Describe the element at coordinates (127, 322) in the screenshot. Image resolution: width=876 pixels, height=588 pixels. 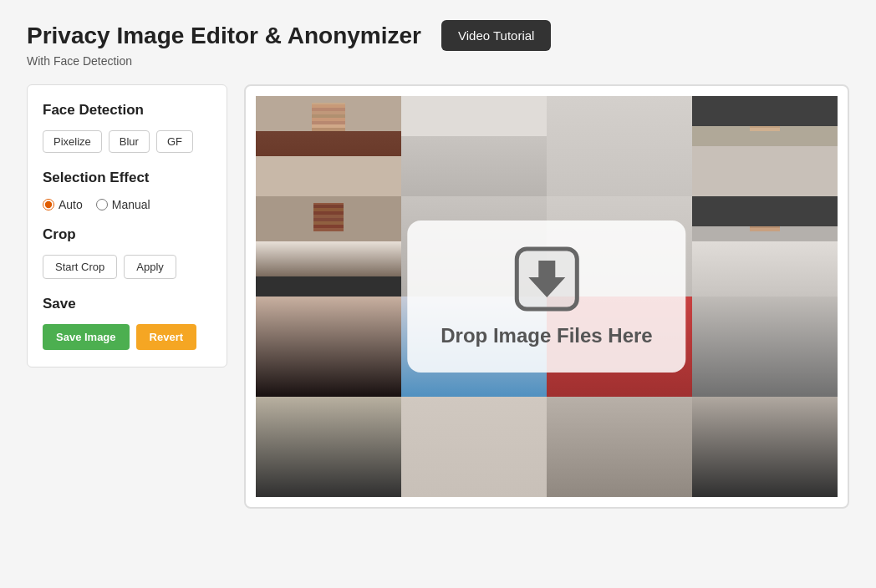
I see `save-section: Save Save Image Revert` at that location.